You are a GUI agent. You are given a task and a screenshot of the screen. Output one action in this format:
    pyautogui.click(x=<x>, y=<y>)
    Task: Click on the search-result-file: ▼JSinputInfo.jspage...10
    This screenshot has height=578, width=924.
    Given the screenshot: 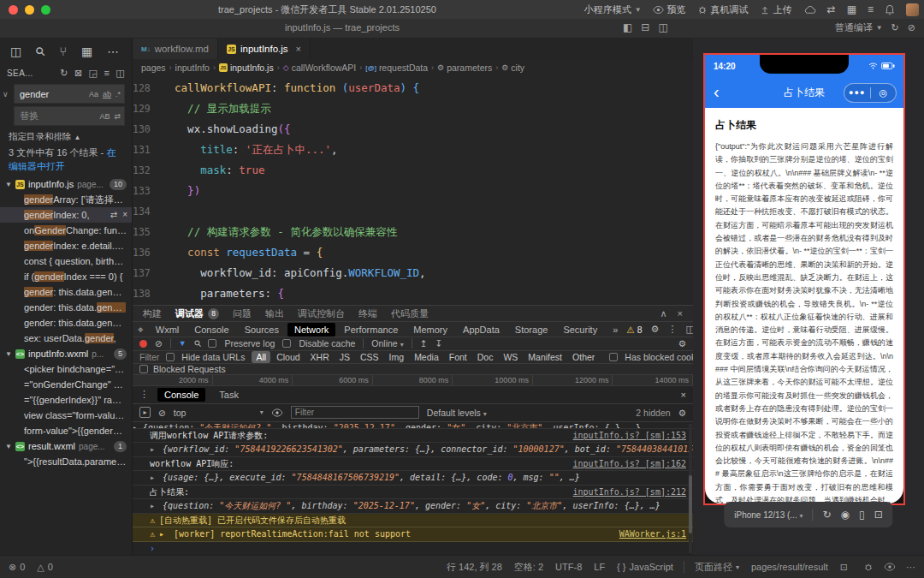 What is the action you would take?
    pyautogui.click(x=66, y=184)
    